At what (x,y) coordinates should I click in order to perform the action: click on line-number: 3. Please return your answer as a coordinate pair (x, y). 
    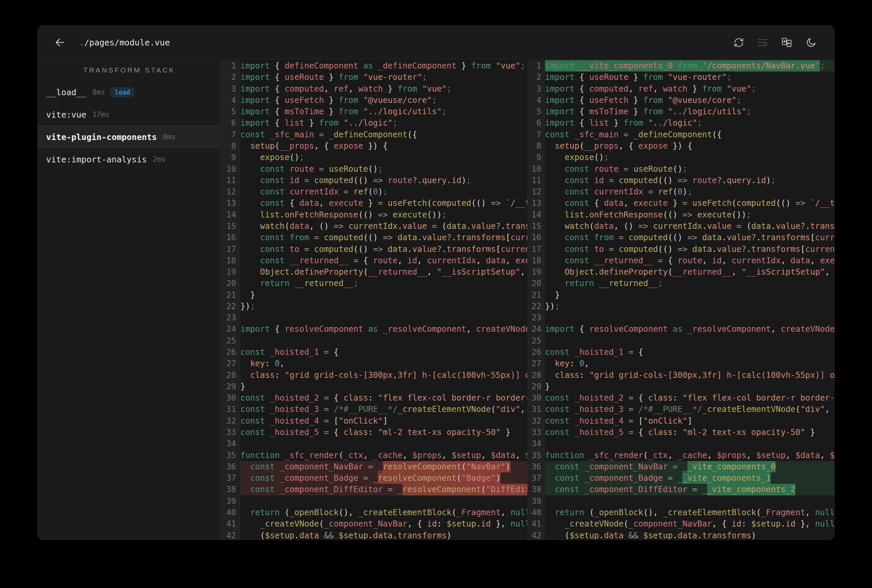
    Looking at the image, I should click on (231, 89).